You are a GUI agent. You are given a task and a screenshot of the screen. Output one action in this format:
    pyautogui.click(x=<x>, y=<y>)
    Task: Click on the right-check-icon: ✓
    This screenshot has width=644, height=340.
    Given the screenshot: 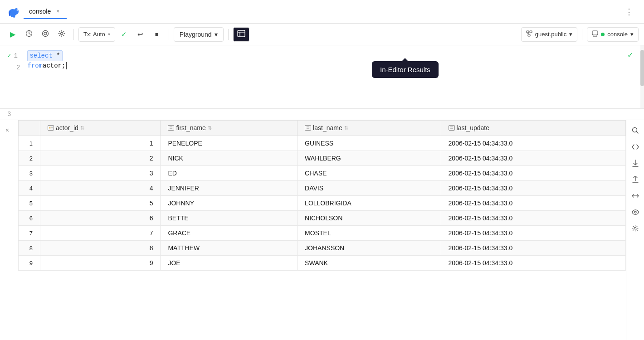 What is the action you would take?
    pyautogui.click(x=630, y=55)
    